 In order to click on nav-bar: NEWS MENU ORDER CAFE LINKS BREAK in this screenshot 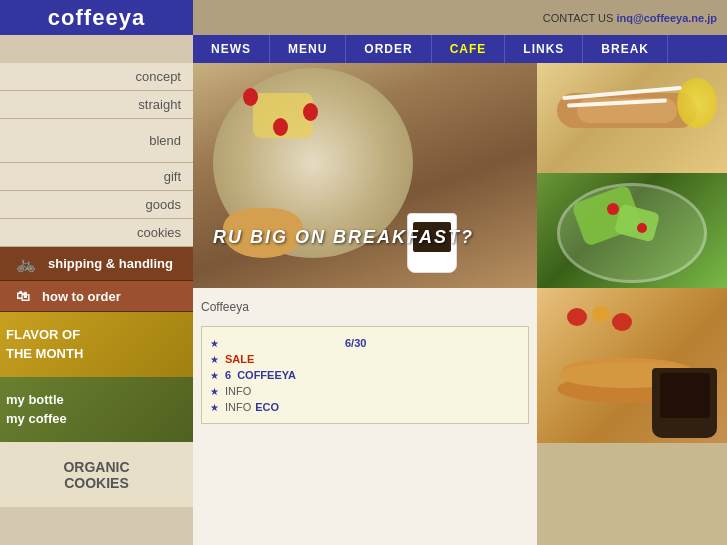, I will do `click(460, 49)`.